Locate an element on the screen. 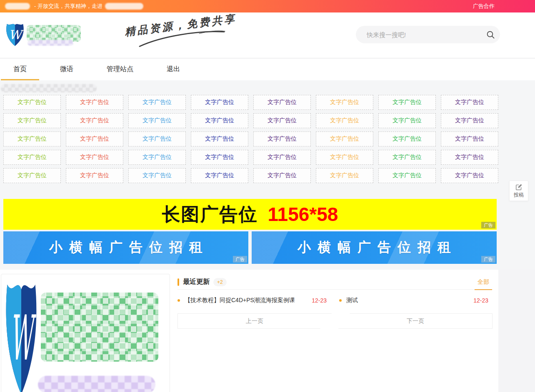 The height and width of the screenshot is (392, 535). long-banner-ad: 长图广告位 1156*58 广告 is located at coordinates (250, 214).